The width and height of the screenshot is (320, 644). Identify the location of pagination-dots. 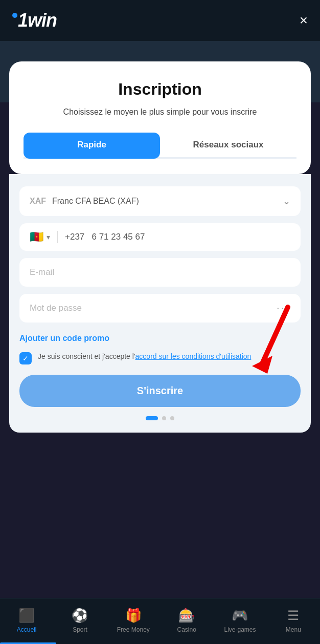
(160, 418).